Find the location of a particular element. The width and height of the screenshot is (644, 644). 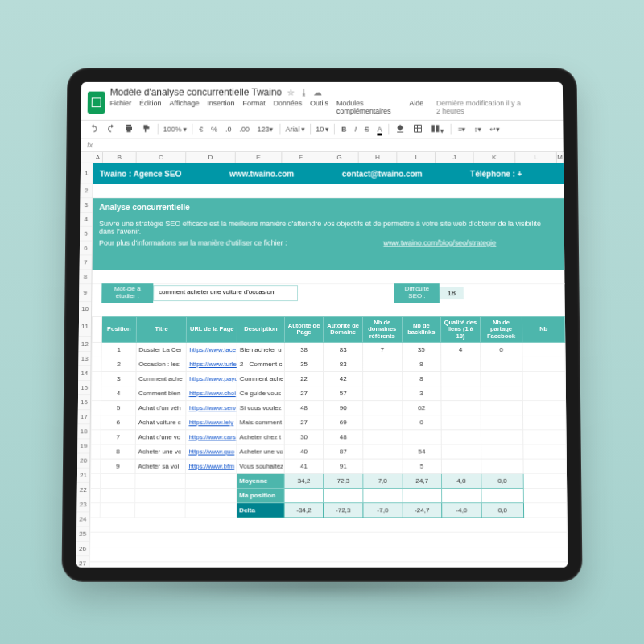

table-row: 9 Acheter sa voi https://www.bfm Vous so… is located at coordinates (328, 466).